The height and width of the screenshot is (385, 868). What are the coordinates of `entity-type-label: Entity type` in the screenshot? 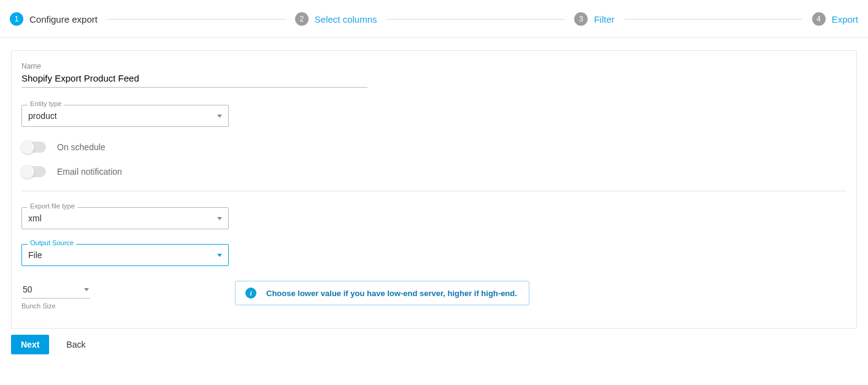 It's located at (45, 104).